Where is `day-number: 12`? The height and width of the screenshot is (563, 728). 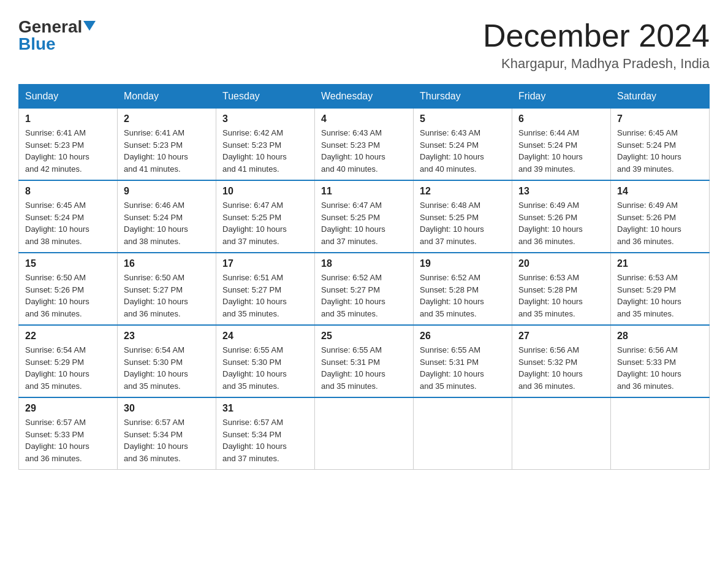 day-number: 12 is located at coordinates (463, 191).